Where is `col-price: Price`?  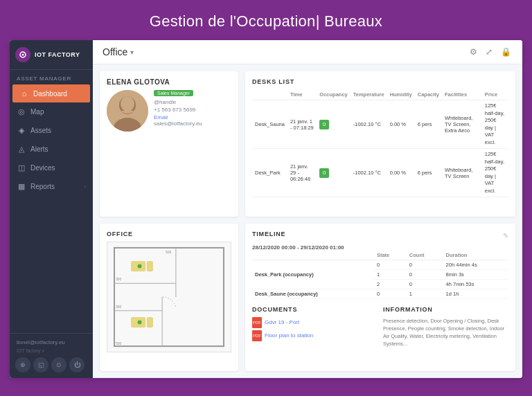
col-price: Price is located at coordinates (495, 95).